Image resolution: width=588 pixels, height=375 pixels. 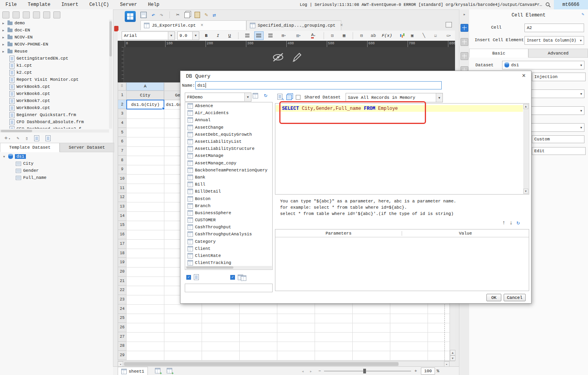 What do you see at coordinates (449, 25) in the screenshot?
I see `tab-options-icon` at bounding box center [449, 25].